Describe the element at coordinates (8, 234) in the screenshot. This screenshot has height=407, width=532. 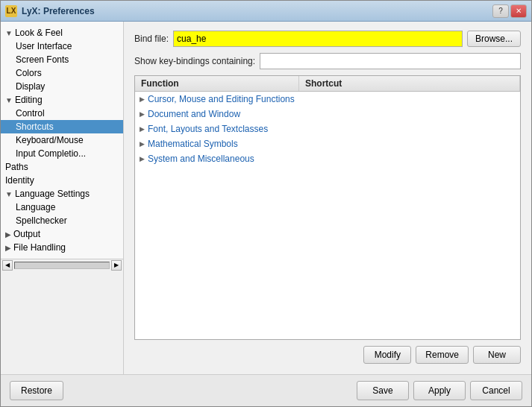
I see `expand-icon-output: ▶` at that location.